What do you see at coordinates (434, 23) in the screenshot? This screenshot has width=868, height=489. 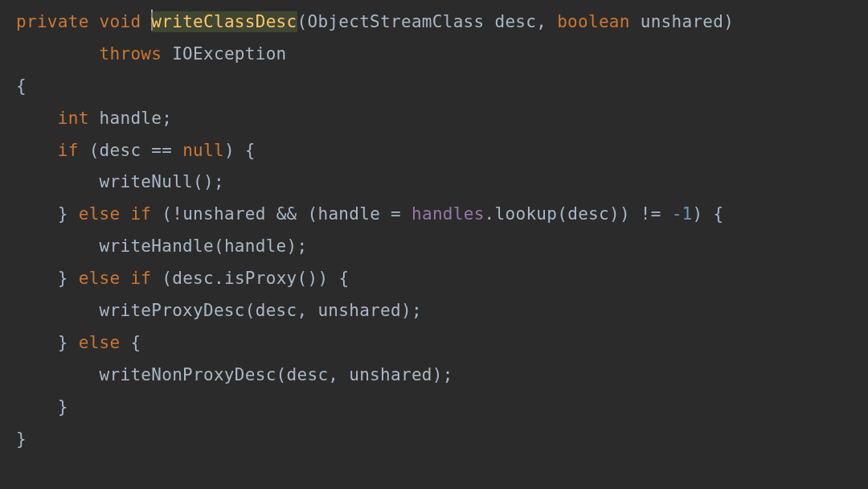 I see `code-line: private void writeClassDesc(ObjectStream…` at bounding box center [434, 23].